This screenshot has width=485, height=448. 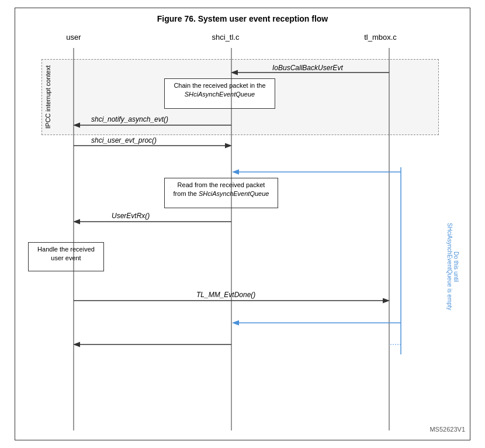 I want to click on svg-text: TL_MM_EvtDone(), so click(x=226, y=295).